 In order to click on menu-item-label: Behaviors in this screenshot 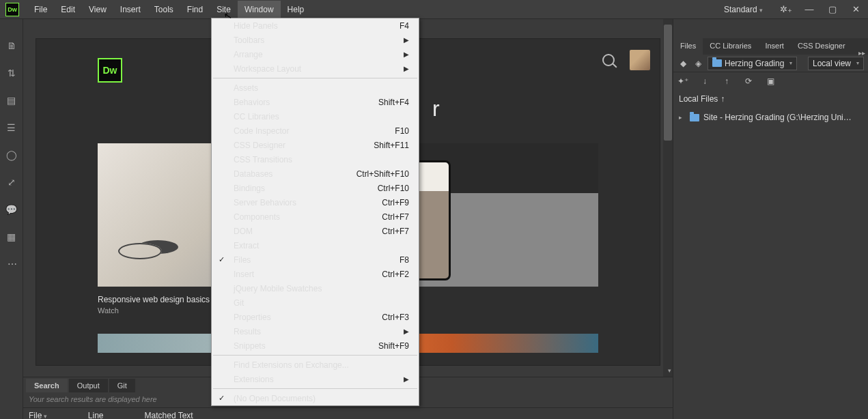, I will do `click(251, 102)`.